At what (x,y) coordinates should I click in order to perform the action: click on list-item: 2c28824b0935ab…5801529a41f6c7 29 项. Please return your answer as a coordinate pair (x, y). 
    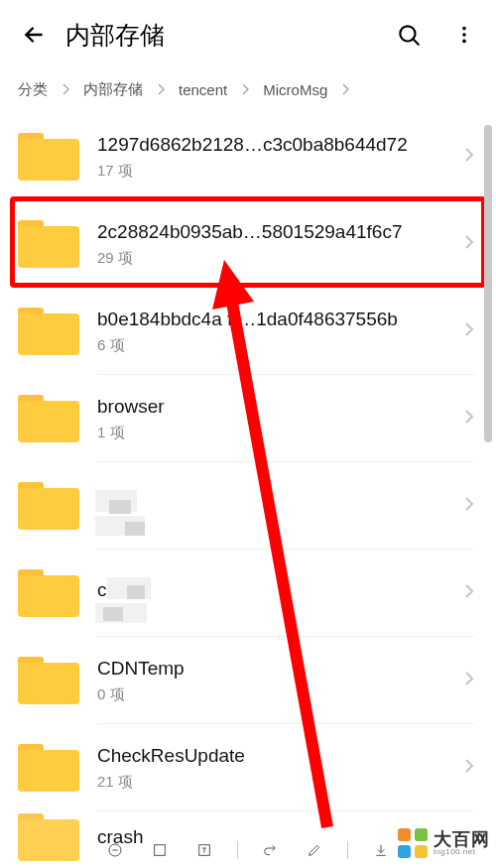
    Looking at the image, I should click on (248, 244).